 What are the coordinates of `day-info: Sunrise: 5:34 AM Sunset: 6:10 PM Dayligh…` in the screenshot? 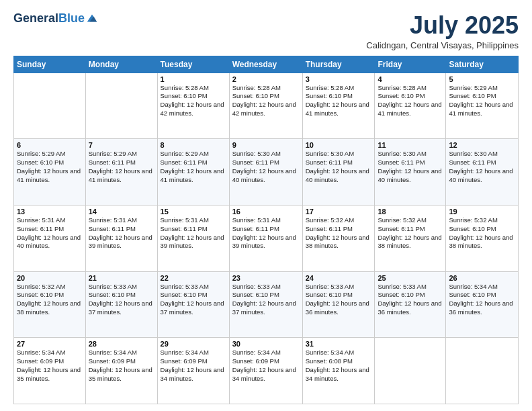 It's located at (482, 300).